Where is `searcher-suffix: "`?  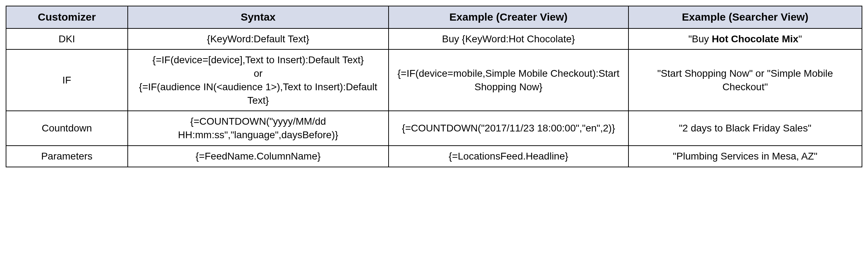 searcher-suffix: " is located at coordinates (800, 39).